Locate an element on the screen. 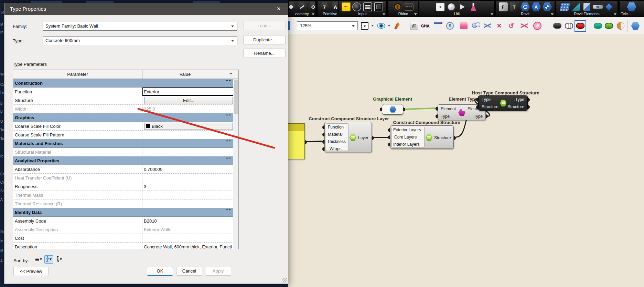 The height and width of the screenshot is (287, 644). beam-icon is located at coordinates (598, 7).